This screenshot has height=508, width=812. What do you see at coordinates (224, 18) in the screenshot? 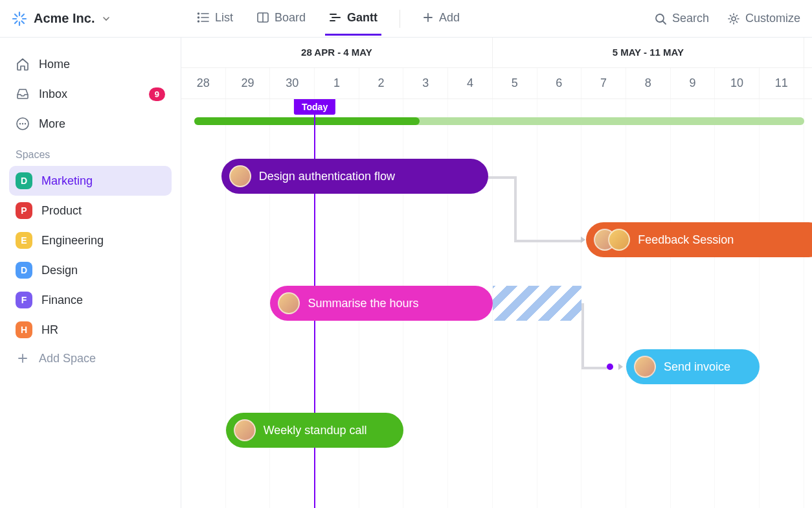
I see `view-tab-label: List` at bounding box center [224, 18].